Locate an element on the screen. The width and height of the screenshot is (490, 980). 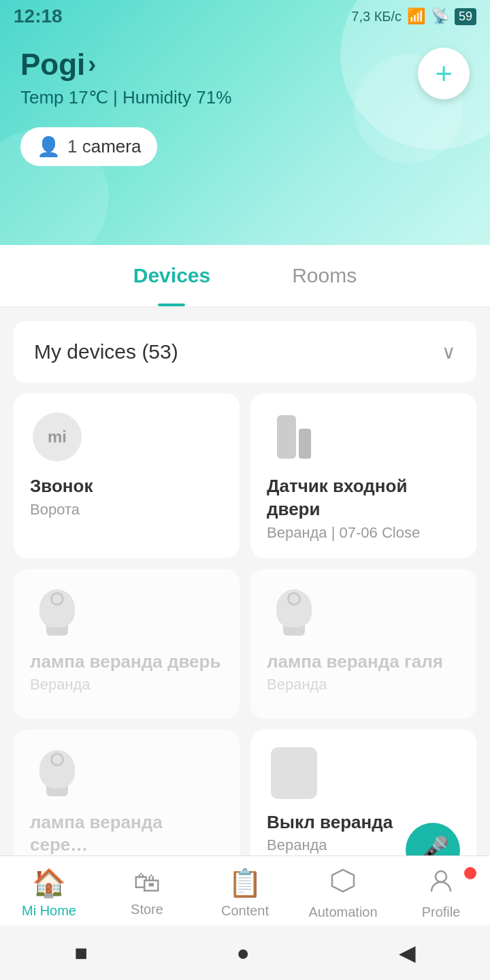
recent-apps-button: ■ is located at coordinates (80, 953).